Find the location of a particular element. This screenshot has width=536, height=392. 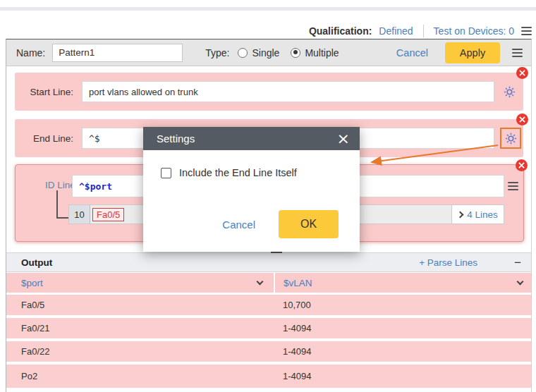

settings-modal-title: Settings is located at coordinates (176, 138).